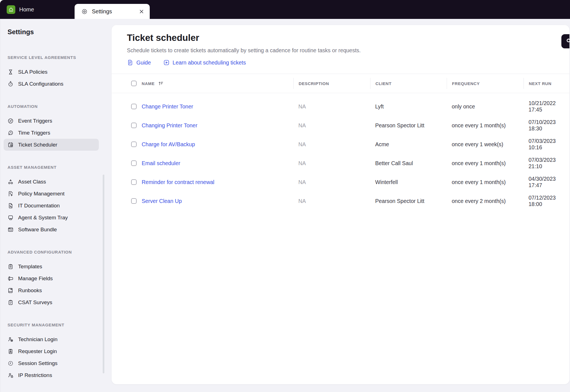  What do you see at coordinates (11, 279) in the screenshot?
I see `input-field-icon` at bounding box center [11, 279].